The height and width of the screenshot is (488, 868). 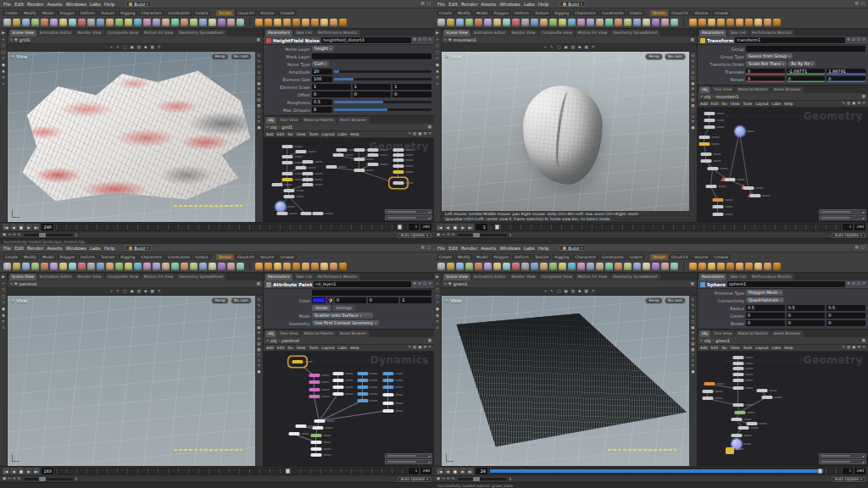 I want to click on tab: Material Palette, so click(x=753, y=334).